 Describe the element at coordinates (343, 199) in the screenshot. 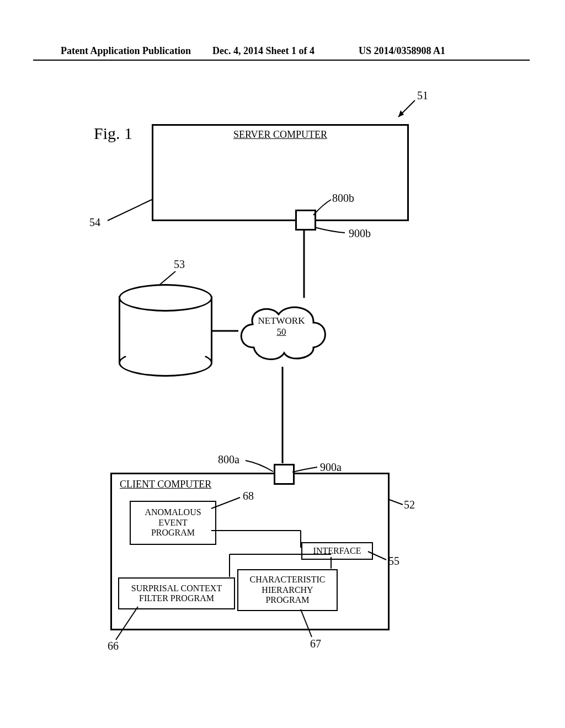

I see `ref-800b: 800b` at that location.